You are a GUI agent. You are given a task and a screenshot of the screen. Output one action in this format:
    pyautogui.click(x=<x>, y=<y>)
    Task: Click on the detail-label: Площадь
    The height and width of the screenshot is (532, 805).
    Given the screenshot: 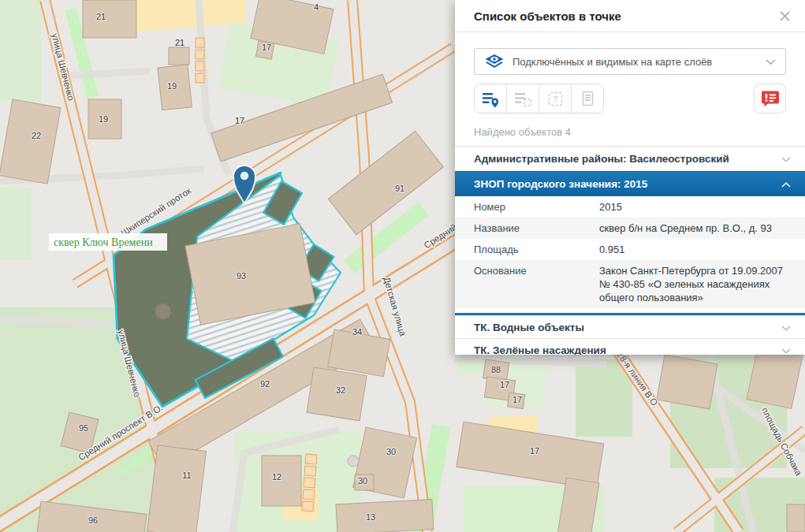 What is the action you would take?
    pyautogui.click(x=536, y=249)
    